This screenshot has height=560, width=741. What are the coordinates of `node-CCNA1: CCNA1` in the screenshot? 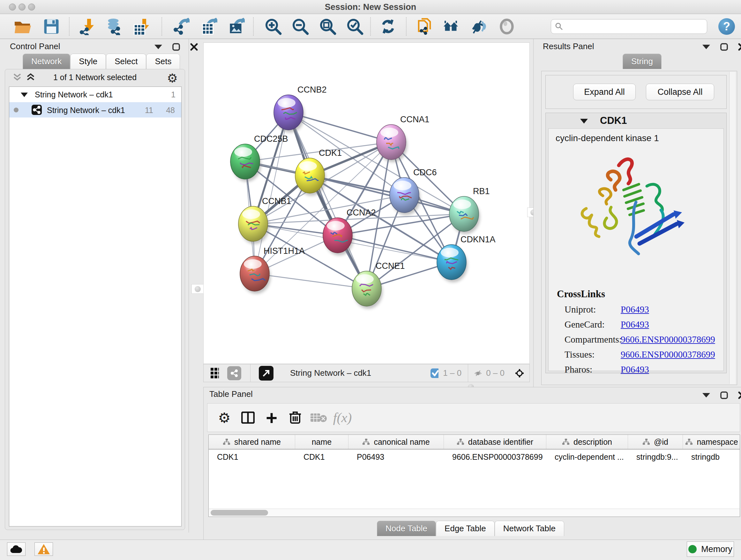 It's located at (403, 138).